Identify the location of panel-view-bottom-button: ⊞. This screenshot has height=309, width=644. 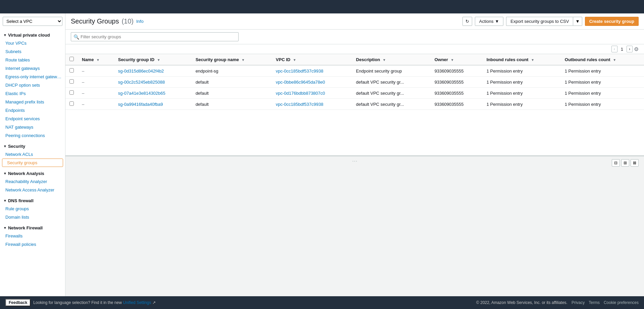
(625, 163).